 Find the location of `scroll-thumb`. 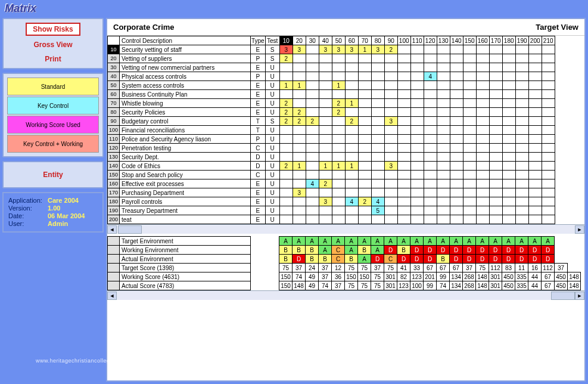

scroll-thumb is located at coordinates (563, 296).